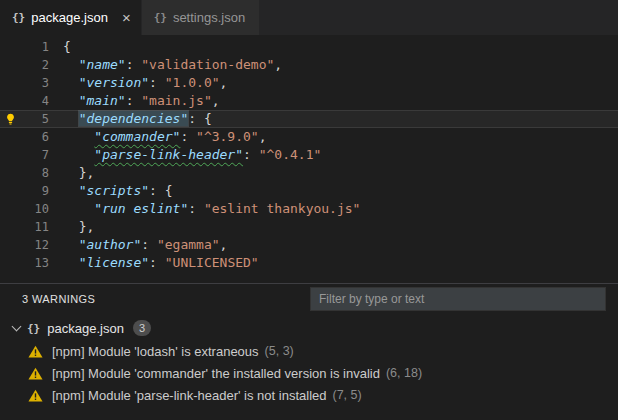  Describe the element at coordinates (60, 47) in the screenshot. I see `code-text: {` at that location.